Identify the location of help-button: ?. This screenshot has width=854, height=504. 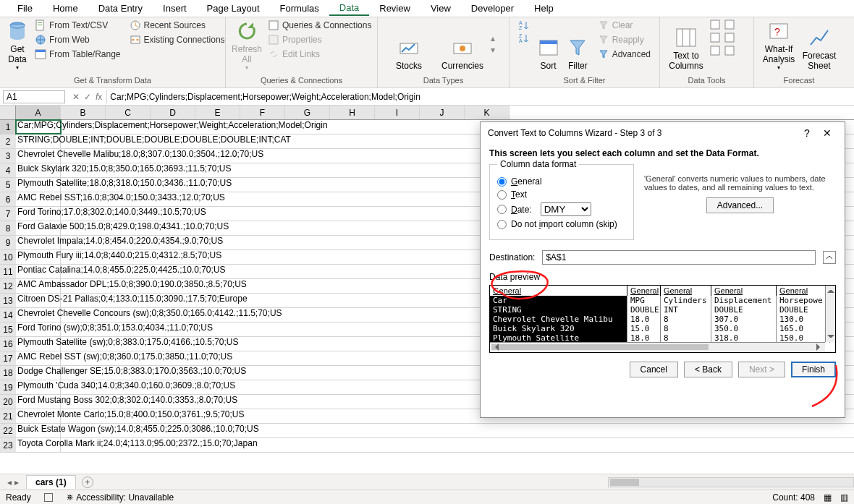
(807, 133).